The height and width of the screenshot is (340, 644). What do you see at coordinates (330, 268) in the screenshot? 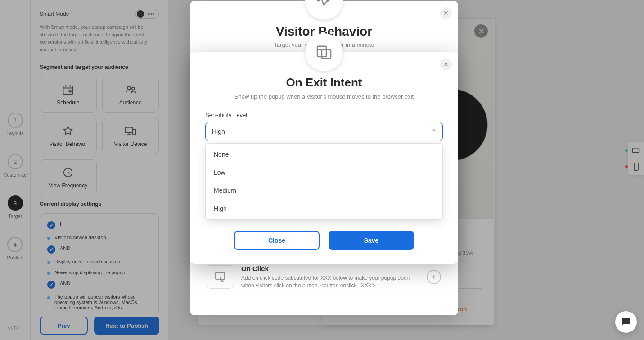
I see `option-title: On Click` at bounding box center [330, 268].